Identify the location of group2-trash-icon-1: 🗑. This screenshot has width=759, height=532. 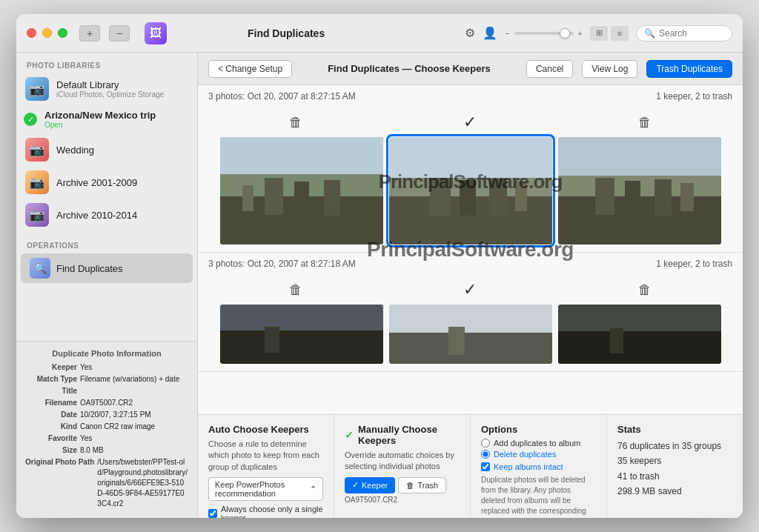
(296, 290).